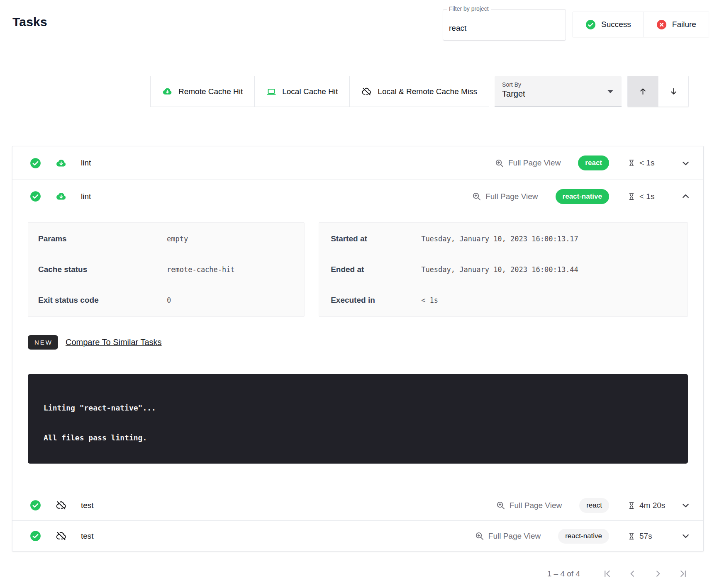 The height and width of the screenshot is (588, 712). What do you see at coordinates (658, 91) in the screenshot?
I see `sort-order-group` at bounding box center [658, 91].